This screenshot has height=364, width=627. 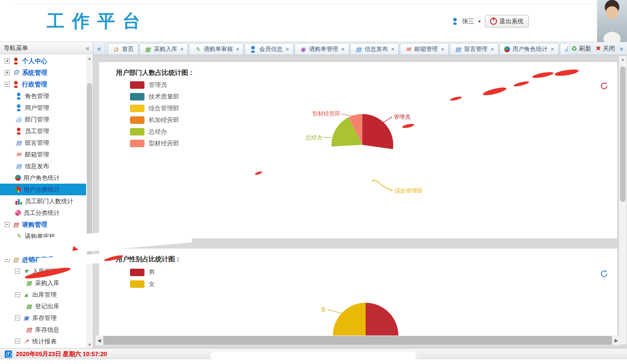 What do you see at coordinates (164, 49) in the screenshot?
I see `tab-1: ▦采购入库×` at bounding box center [164, 49].